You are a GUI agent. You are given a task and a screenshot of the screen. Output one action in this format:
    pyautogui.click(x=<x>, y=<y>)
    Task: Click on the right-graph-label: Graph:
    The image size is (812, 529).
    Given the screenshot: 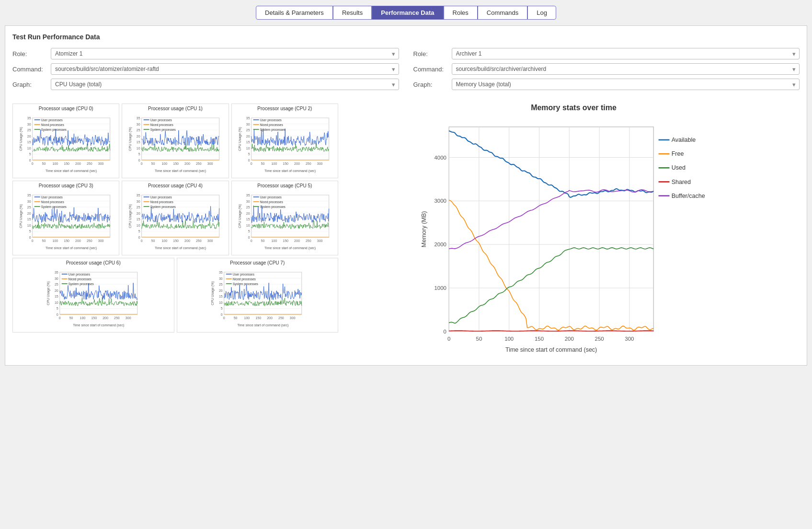 What is the action you would take?
    pyautogui.click(x=433, y=84)
    